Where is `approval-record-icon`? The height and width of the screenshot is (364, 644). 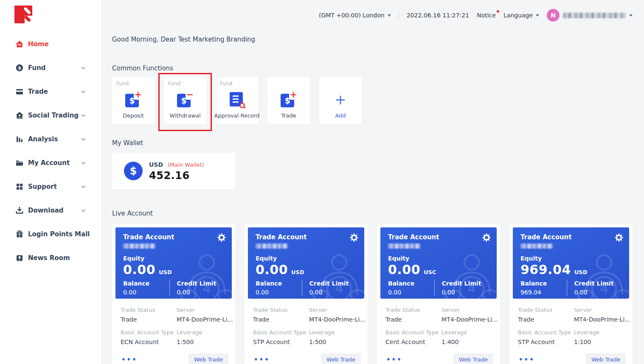 approval-record-icon is located at coordinates (237, 100).